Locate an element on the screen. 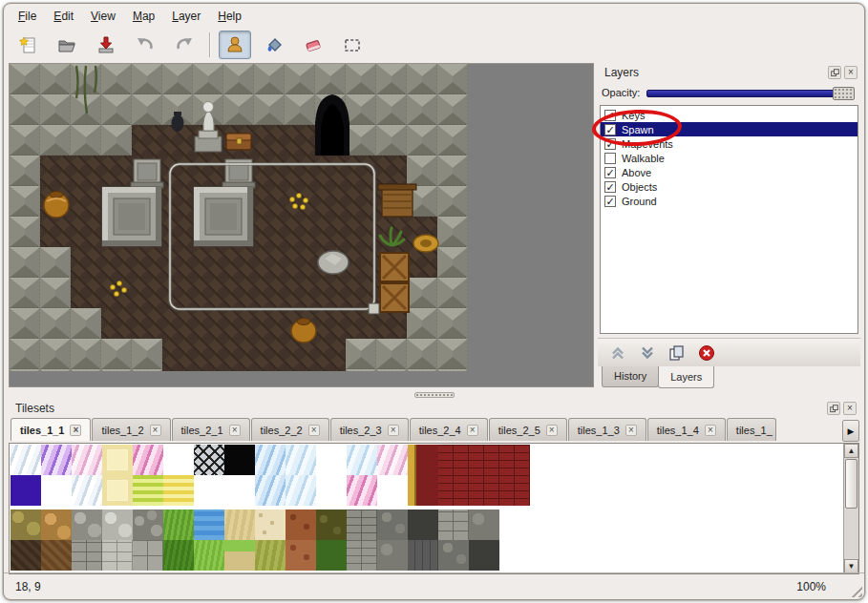 The image size is (868, 603). opacity-slider-handle is located at coordinates (844, 94).